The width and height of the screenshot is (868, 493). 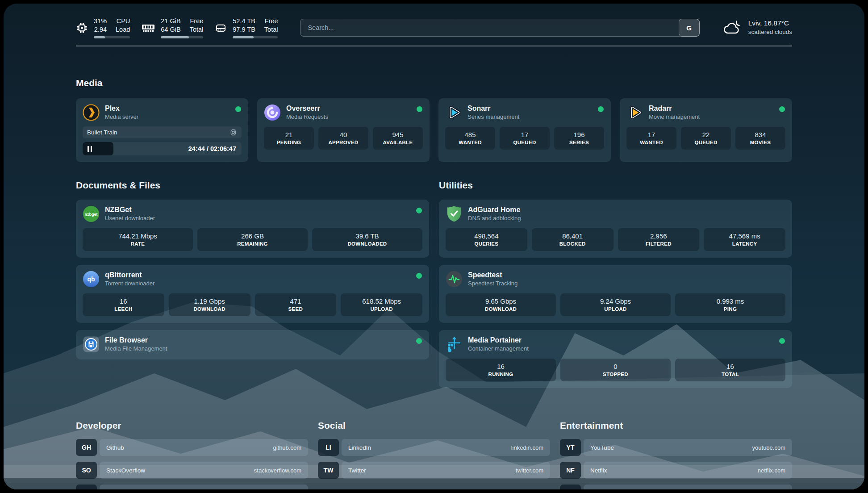 I want to click on radarr-card: Radarr Movie management 17WANTED 22QUEUE…, so click(x=706, y=130).